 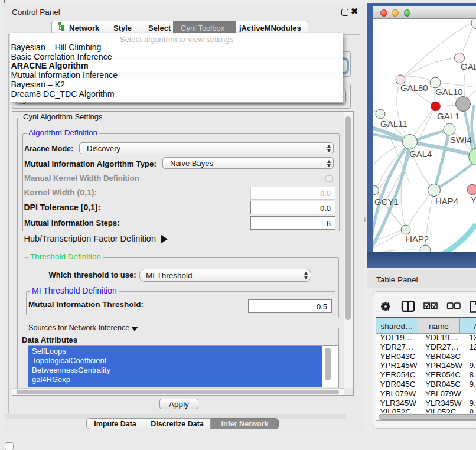 What do you see at coordinates (415, 87) in the screenshot?
I see `svg-text: GAL80` at bounding box center [415, 87].